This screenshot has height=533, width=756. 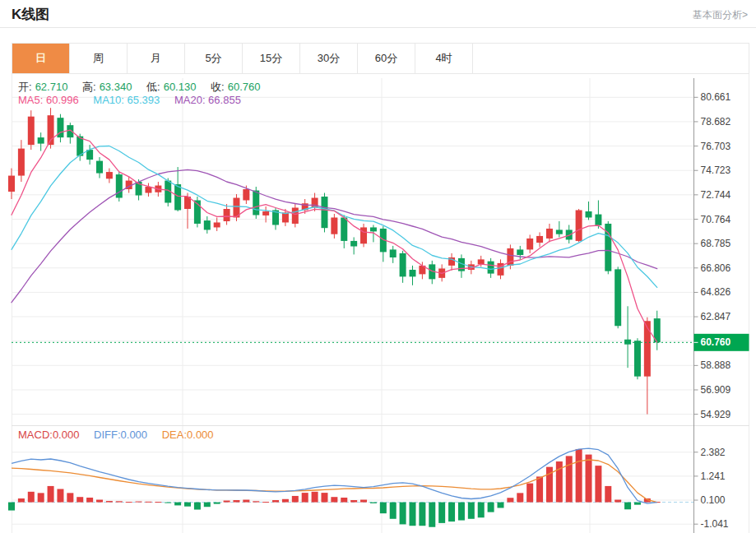 What do you see at coordinates (180, 87) in the screenshot?
I see `low-value: 60.130` at bounding box center [180, 87].